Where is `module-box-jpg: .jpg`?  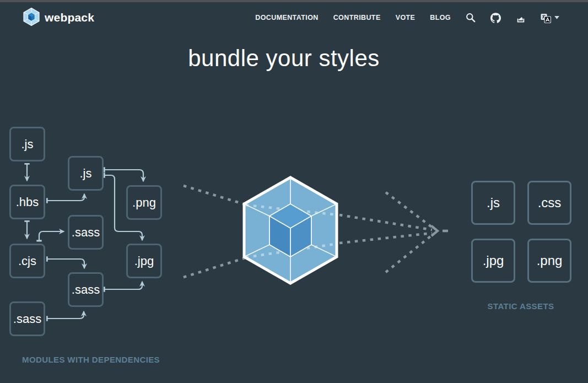
module-box-jpg: .jpg is located at coordinates (144, 261).